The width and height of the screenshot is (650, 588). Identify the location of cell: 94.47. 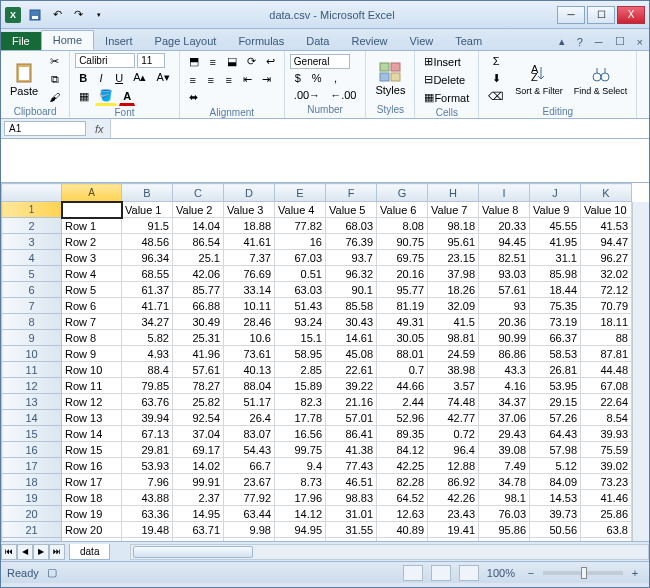
(606, 242).